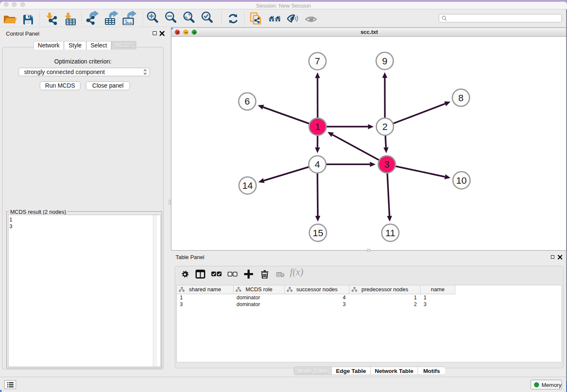 Image resolution: width=567 pixels, height=392 pixels. Describe the element at coordinates (461, 180) in the screenshot. I see `svg-text: 10` at that location.